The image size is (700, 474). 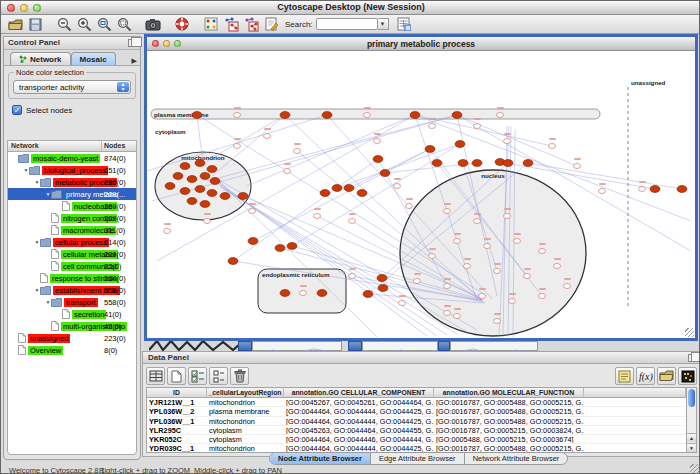 I want to click on notes-icon, so click(x=624, y=376).